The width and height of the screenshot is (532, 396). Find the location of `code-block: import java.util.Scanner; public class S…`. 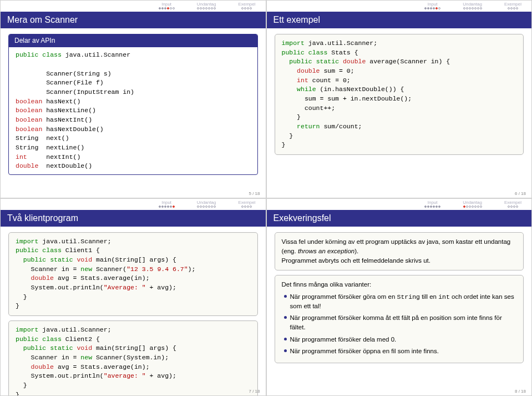

code-block: import java.util.Scanner; public class S… is located at coordinates (399, 94).